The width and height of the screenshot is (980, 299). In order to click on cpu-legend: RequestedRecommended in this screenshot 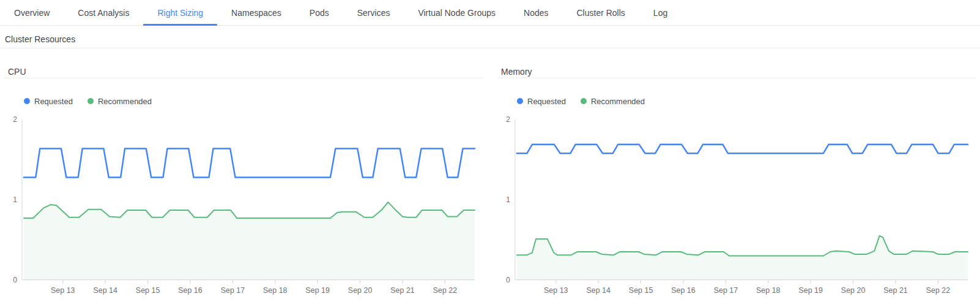, I will do `click(253, 101)`.